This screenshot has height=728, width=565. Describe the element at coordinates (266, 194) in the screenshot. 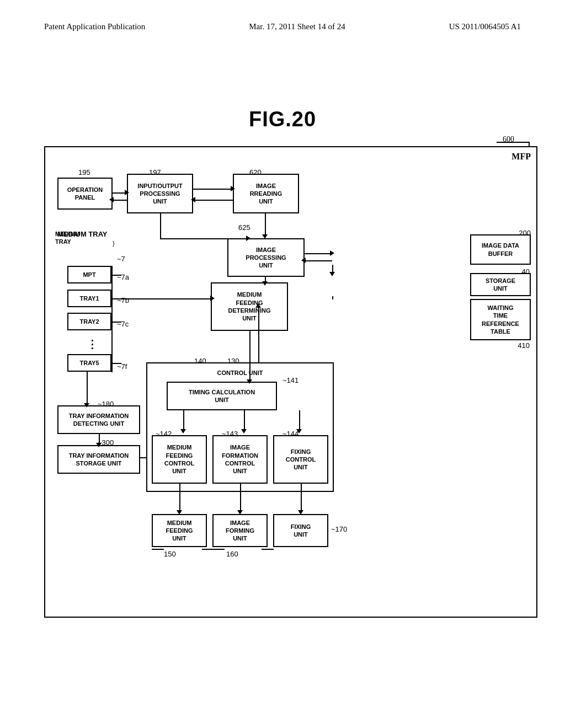

I see `image-reading-box: IMAGE RREADING UNIT` at that location.